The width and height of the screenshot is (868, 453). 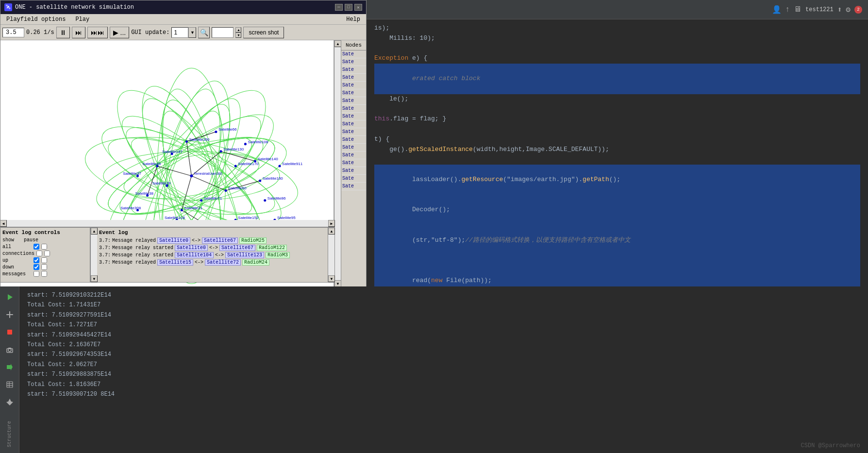 I want to click on node-item-9: Sate, so click(x=353, y=124).